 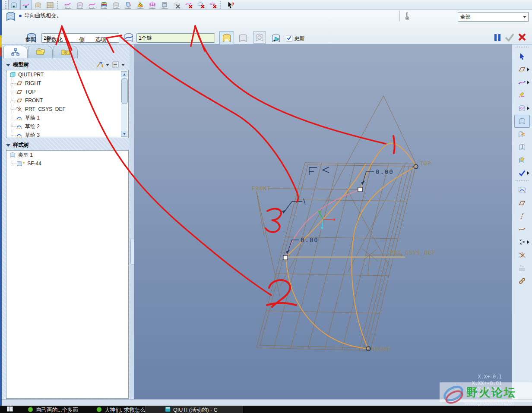 What do you see at coordinates (68, 5) in the screenshot?
I see `curvature-analysis-button` at bounding box center [68, 5].